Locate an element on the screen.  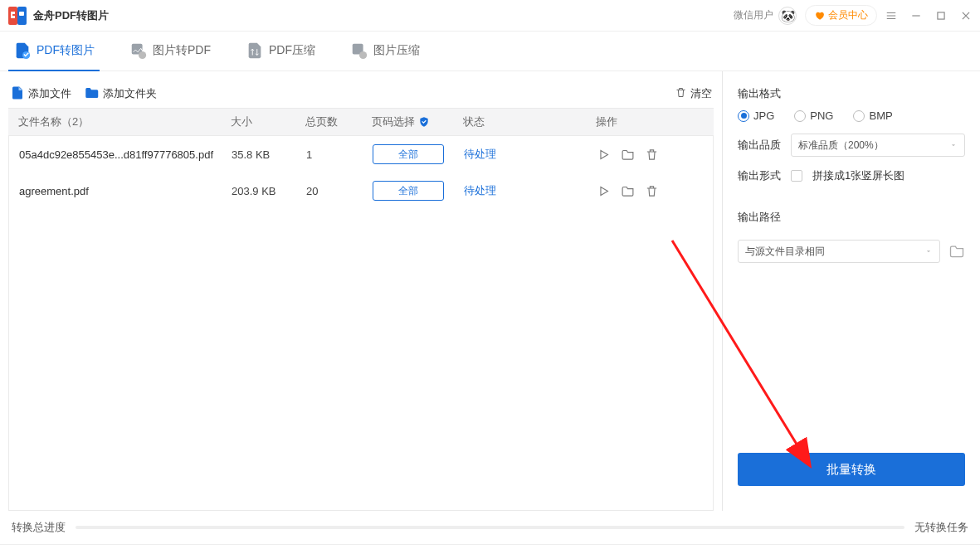
cell-size: 35.8 KB is located at coordinates (269, 154).